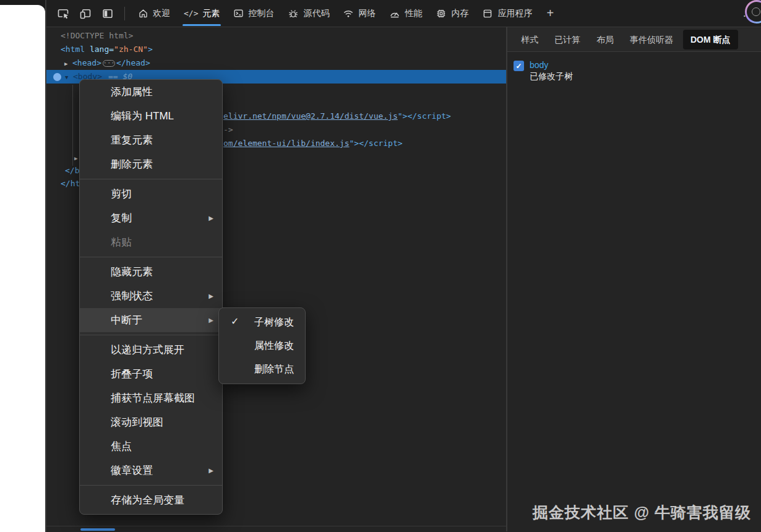 The image size is (761, 532). Describe the element at coordinates (151, 447) in the screenshot. I see `menu-item-focus: 焦点` at that location.